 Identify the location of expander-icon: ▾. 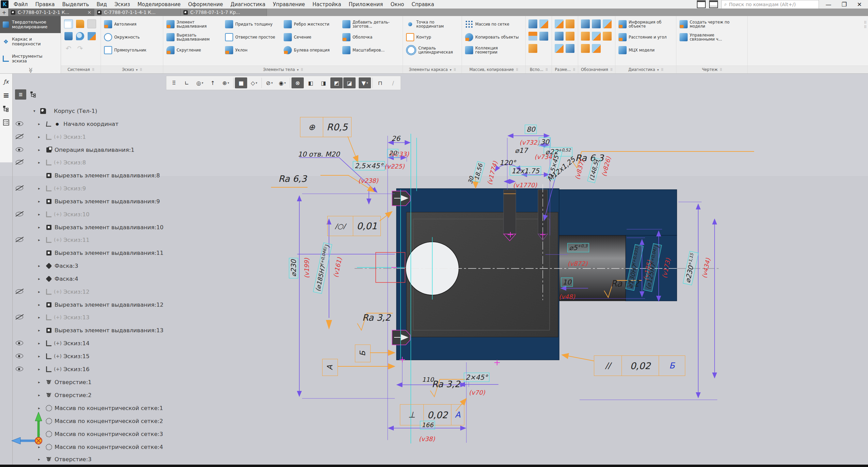
(36, 111).